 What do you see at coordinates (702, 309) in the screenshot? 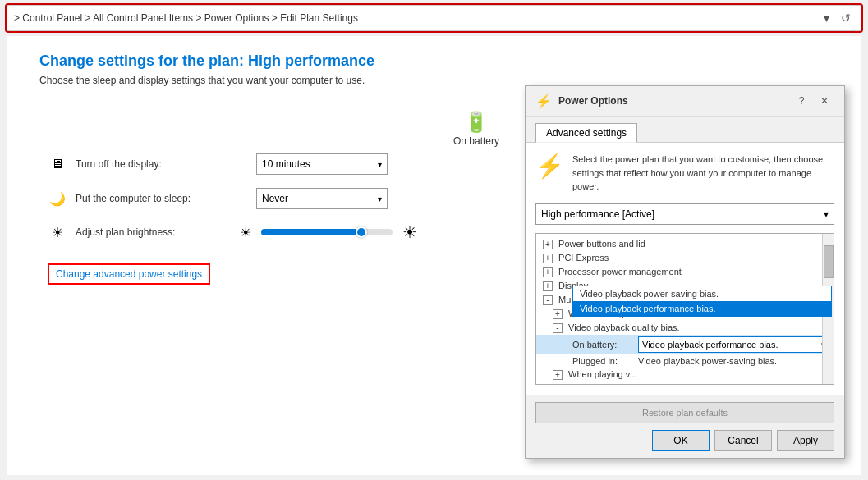
I see `dropdown-option-performance: Video playback performance bias.` at bounding box center [702, 309].